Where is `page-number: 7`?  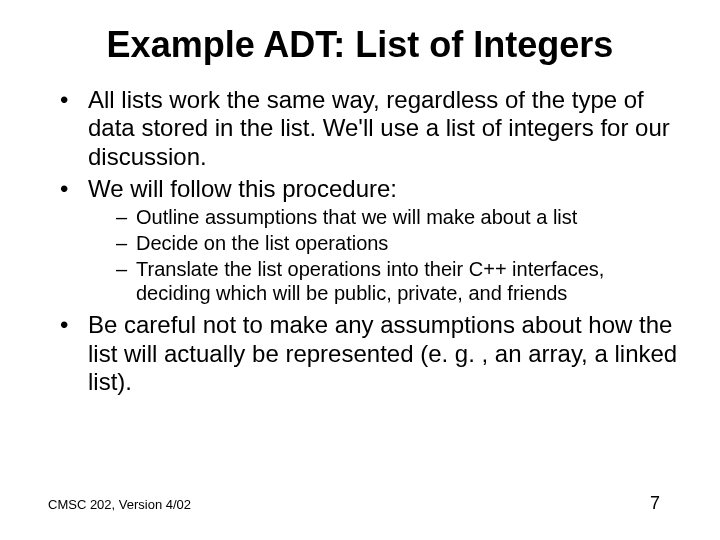 page-number: 7 is located at coordinates (655, 504).